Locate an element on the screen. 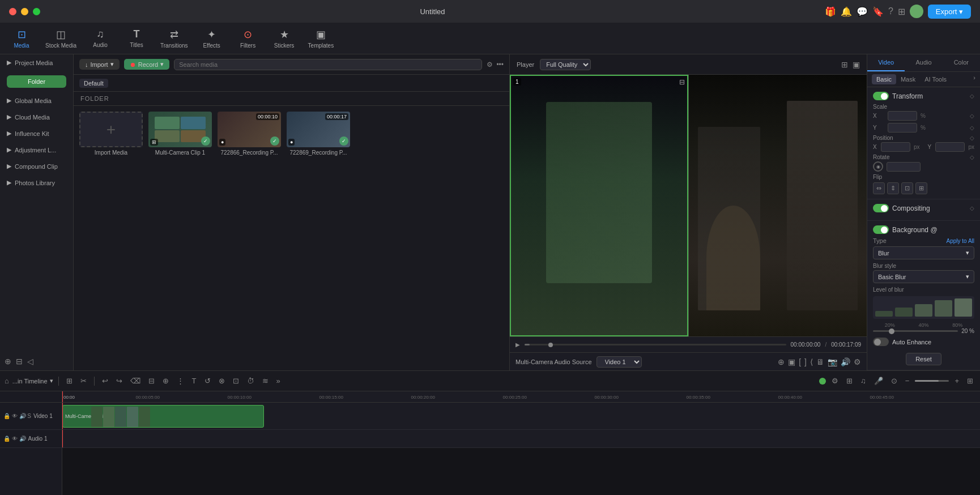 This screenshot has height=495, width=980. blur-slider is located at coordinates (915, 331).